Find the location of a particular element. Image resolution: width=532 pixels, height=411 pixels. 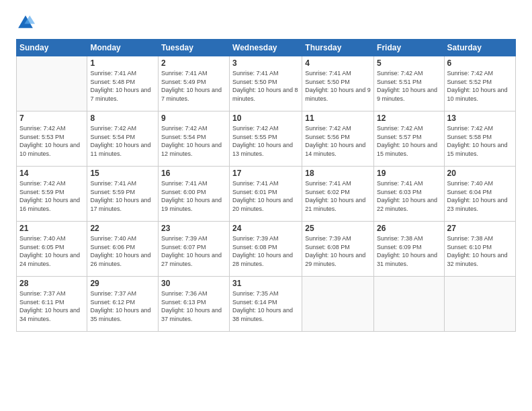

day-info: Sunrise: 7:41 AMSunset: 6:01 PMDaylight:… is located at coordinates (266, 196).